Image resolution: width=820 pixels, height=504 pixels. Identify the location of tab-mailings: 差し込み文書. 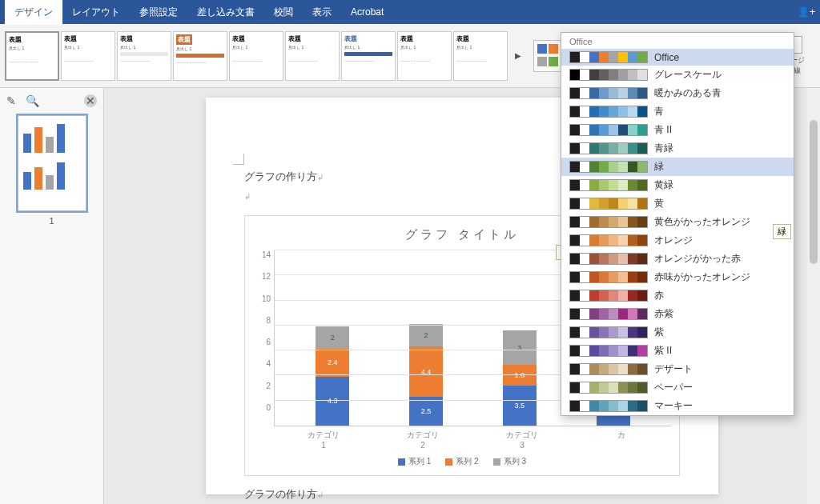
(226, 13).